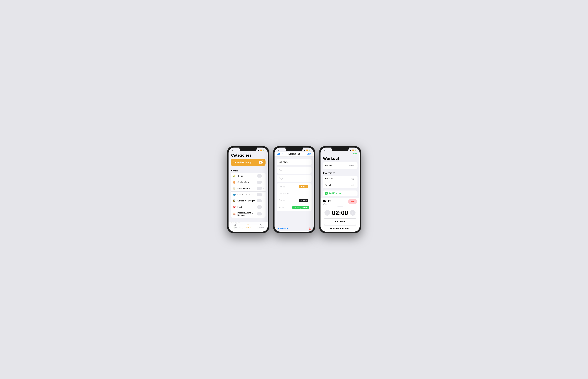  I want to click on meat-toggle, so click(259, 207).